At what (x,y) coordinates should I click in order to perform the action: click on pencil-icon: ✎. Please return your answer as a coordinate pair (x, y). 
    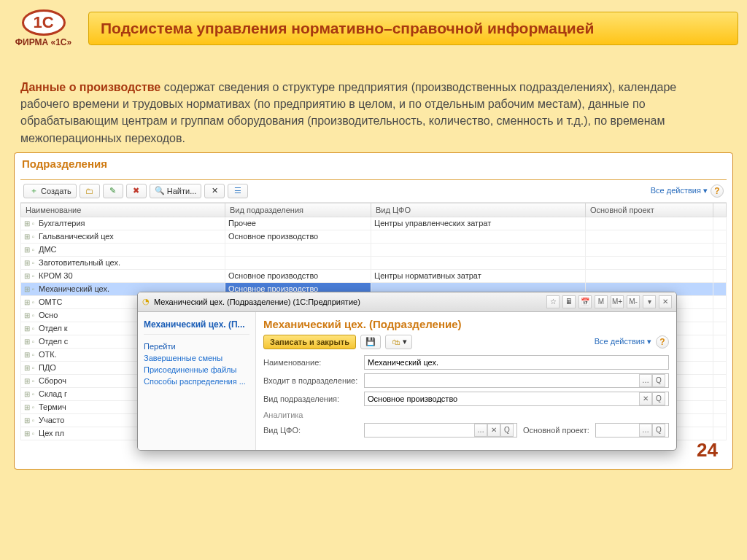
    Looking at the image, I should click on (113, 191).